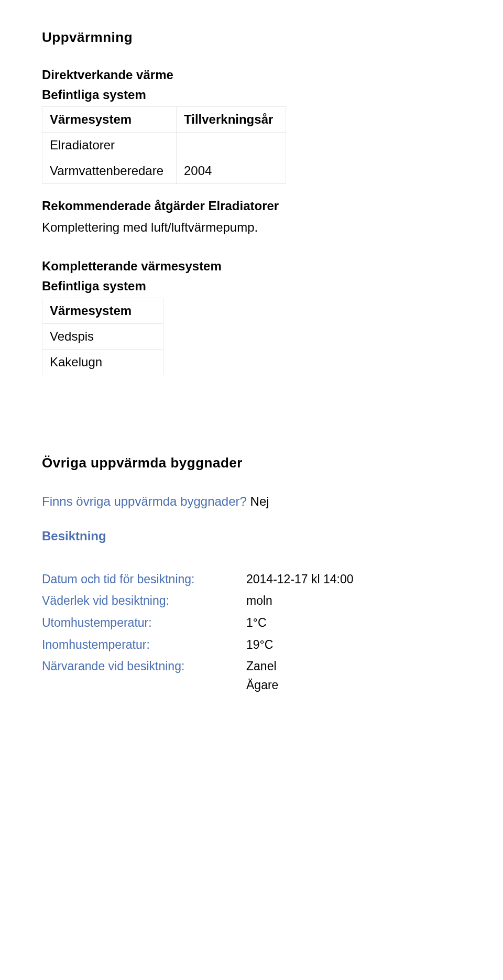 This screenshot has width=503, height=980. What do you see at coordinates (252, 463) in the screenshot?
I see `section-heading-ovriga: Övriga uppvärmda byggnader` at bounding box center [252, 463].